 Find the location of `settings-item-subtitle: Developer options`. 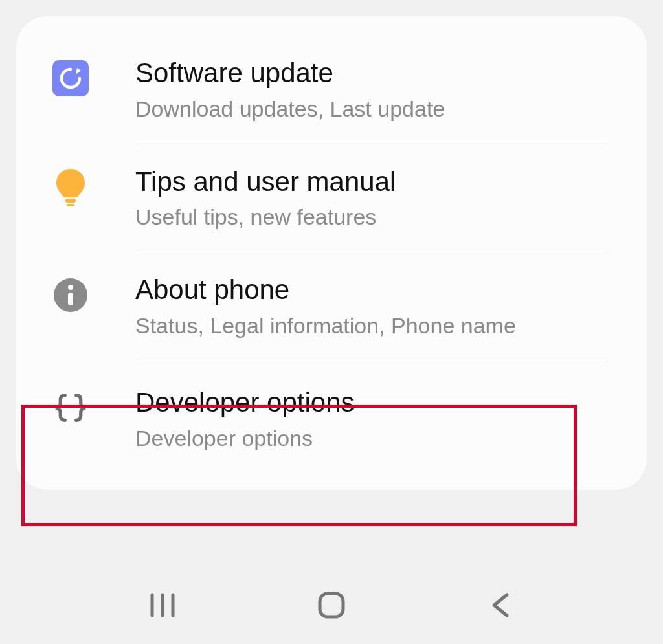

settings-item-subtitle: Developer options is located at coordinates (378, 438).